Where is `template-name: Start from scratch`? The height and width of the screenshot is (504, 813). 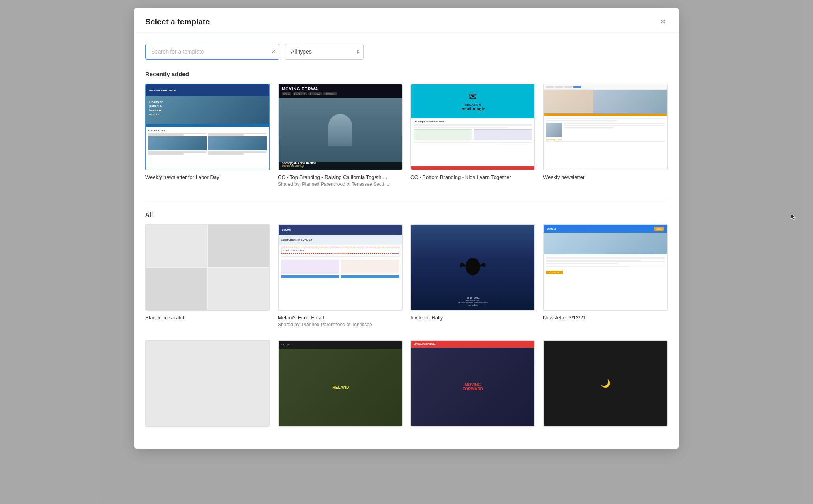
template-name: Start from scratch is located at coordinates (208, 318).